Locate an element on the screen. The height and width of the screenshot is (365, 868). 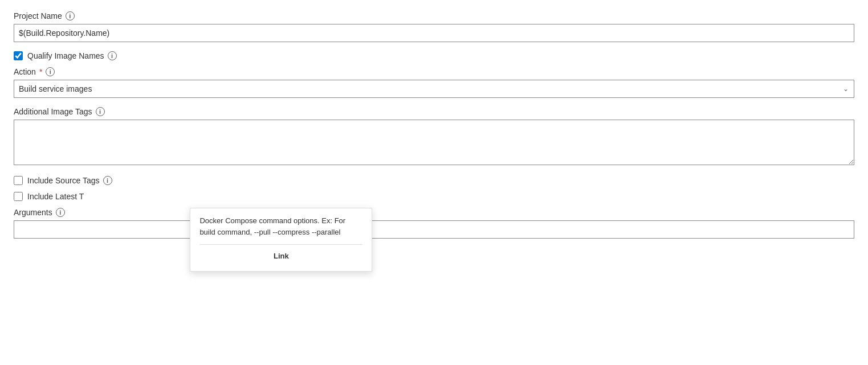
project-name-section: Project Name i is located at coordinates (434, 27).